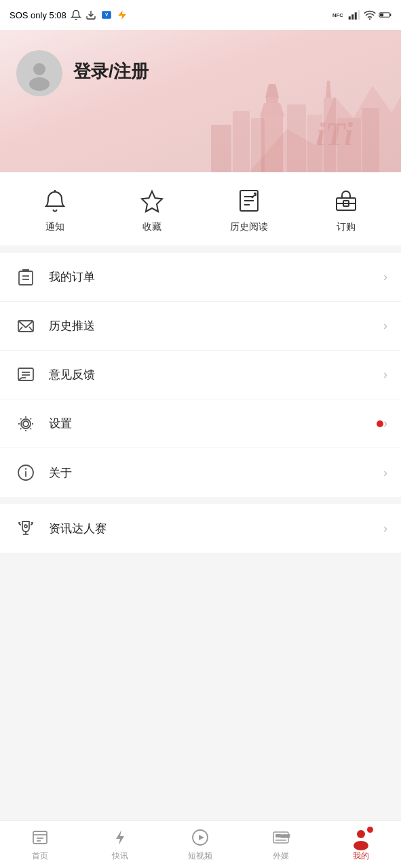 Image resolution: width=401 pixels, height=868 pixels. What do you see at coordinates (362, 15) in the screenshot?
I see `status-right: NFC` at bounding box center [362, 15].